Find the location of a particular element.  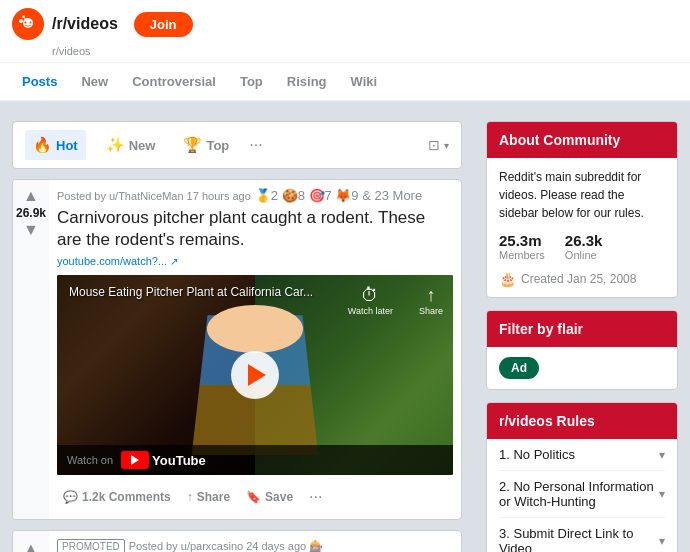

members-label: Members is located at coordinates (522, 255).